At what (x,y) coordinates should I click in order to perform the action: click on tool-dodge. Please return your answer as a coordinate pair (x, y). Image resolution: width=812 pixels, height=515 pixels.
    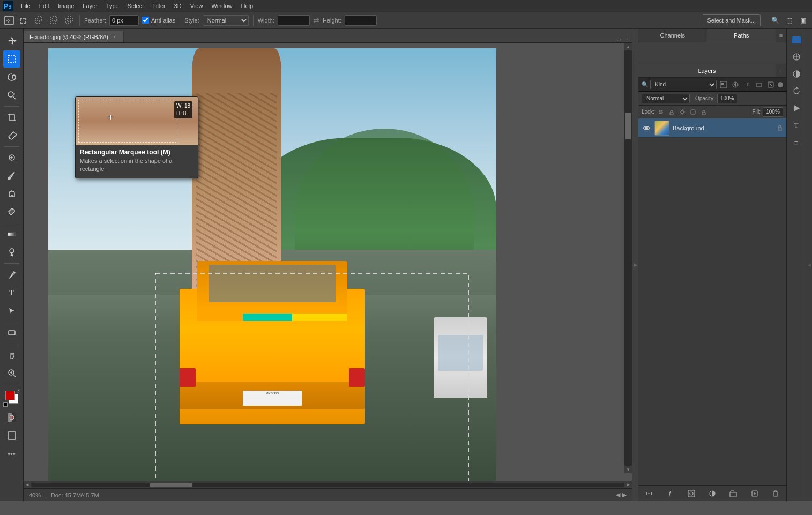
    Looking at the image, I should click on (12, 252).